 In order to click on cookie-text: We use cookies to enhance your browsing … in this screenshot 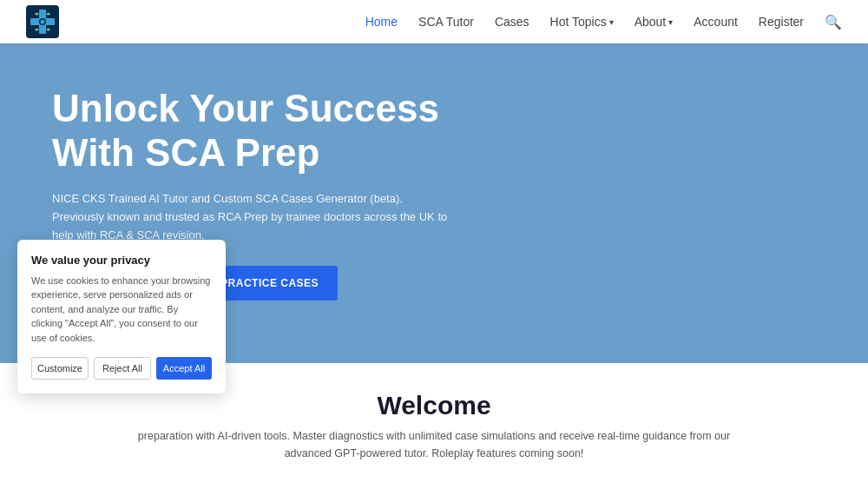, I will do `click(122, 309)`.